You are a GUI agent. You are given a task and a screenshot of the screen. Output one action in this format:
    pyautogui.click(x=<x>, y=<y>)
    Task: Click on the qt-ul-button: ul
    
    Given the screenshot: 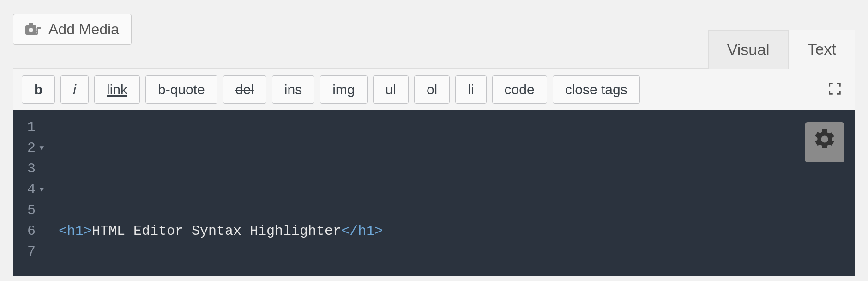 What is the action you would take?
    pyautogui.click(x=391, y=90)
    